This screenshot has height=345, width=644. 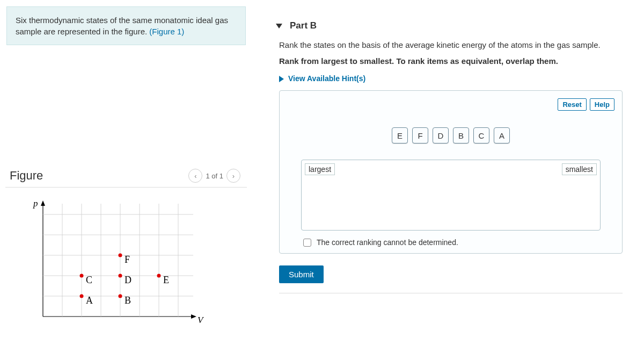 What do you see at coordinates (201, 320) in the screenshot?
I see `x-axis-label: V` at bounding box center [201, 320].